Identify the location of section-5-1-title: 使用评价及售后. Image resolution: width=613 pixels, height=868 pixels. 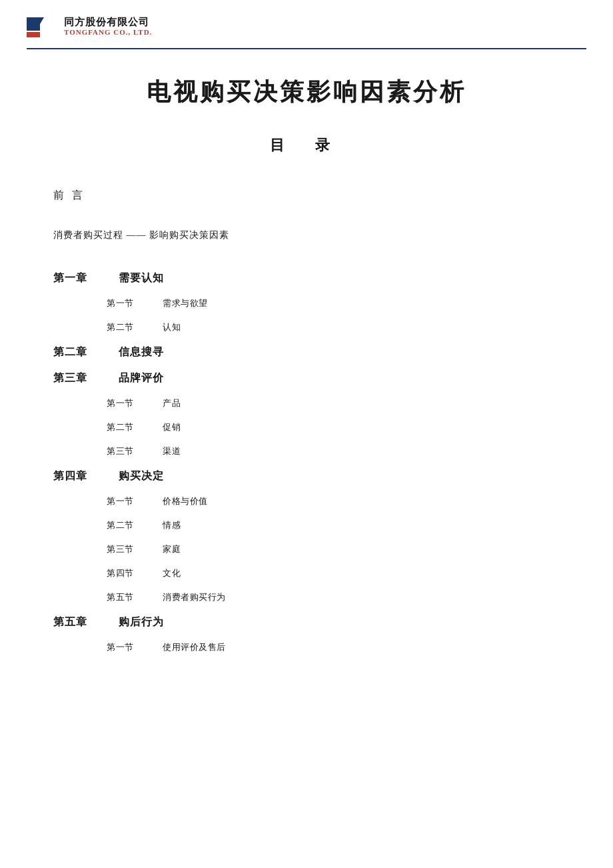
(195, 647).